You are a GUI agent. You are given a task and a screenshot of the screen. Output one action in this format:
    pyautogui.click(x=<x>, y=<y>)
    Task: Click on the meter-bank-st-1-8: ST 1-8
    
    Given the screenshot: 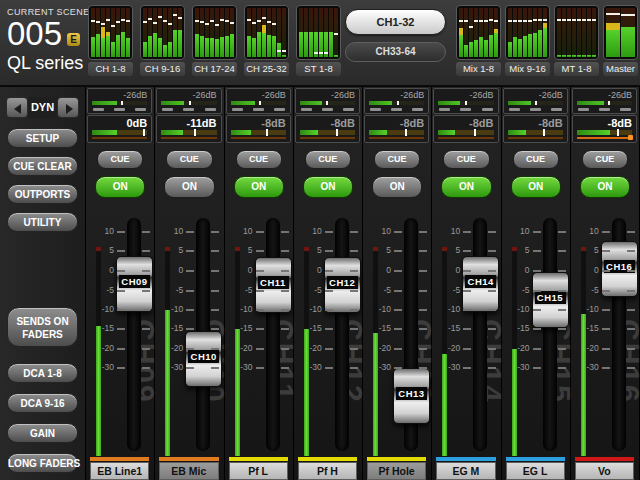 What is the action you would take?
    pyautogui.click(x=318, y=40)
    